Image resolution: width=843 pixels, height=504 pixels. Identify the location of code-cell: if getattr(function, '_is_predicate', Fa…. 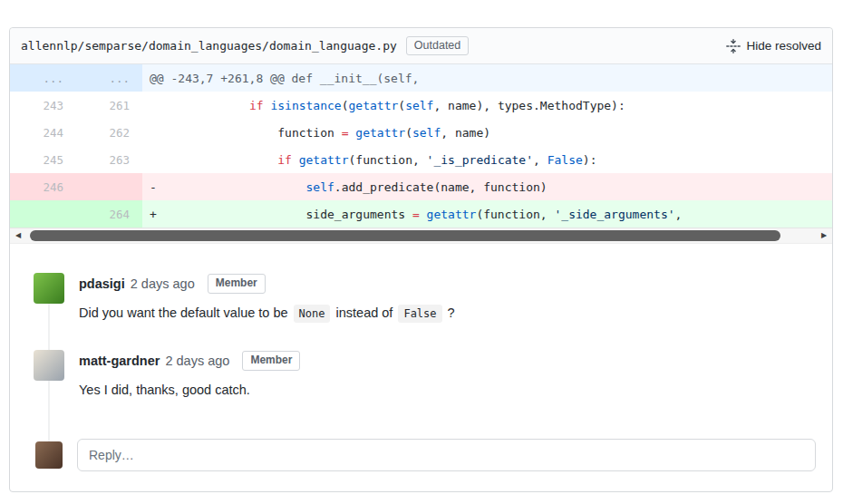
(488, 160).